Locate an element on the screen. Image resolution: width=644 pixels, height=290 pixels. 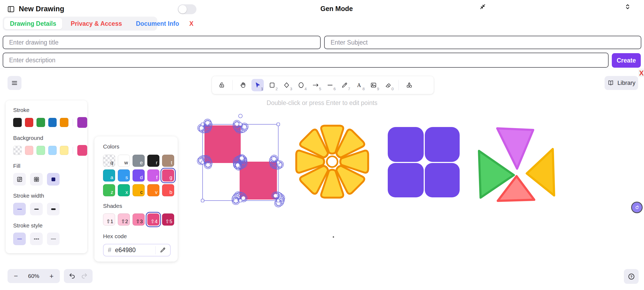
stroke-swatch-black is located at coordinates (17, 122).